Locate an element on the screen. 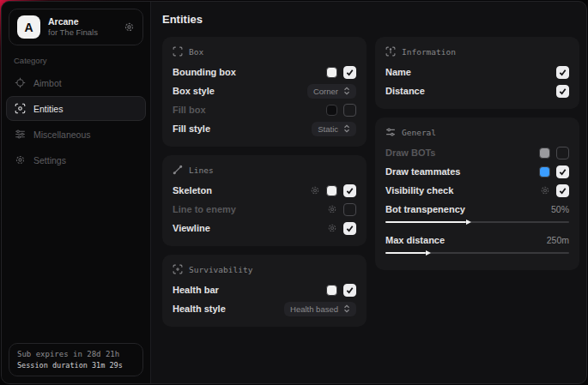  max-distance-group: Max distance 250m is located at coordinates (477, 246).